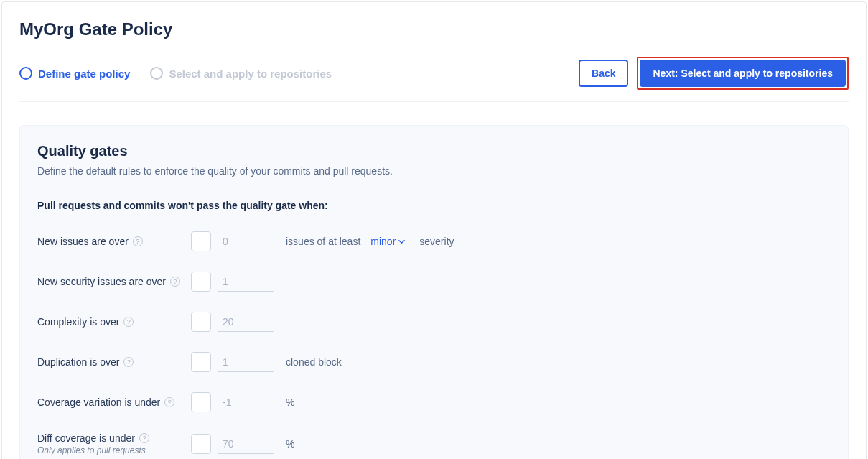  Describe the element at coordinates (102, 282) in the screenshot. I see `rule-label: New security issues are over` at that location.